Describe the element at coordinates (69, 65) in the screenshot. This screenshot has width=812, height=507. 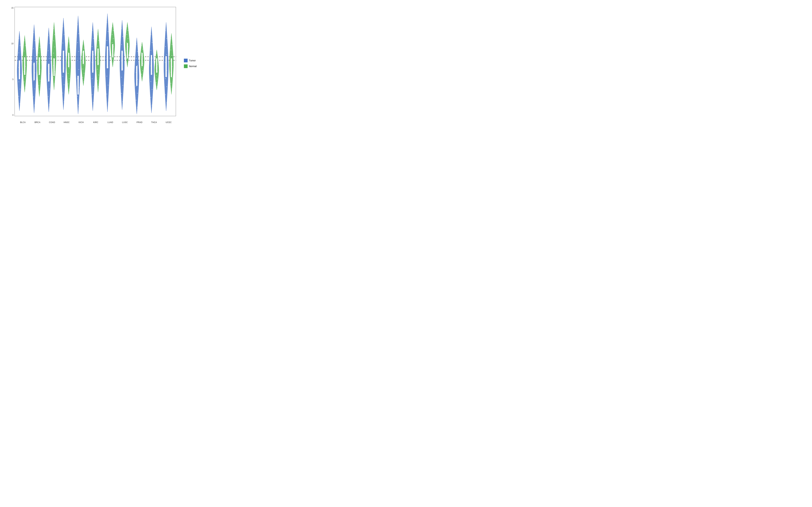
I see `violin-normal-HNSC` at that location.